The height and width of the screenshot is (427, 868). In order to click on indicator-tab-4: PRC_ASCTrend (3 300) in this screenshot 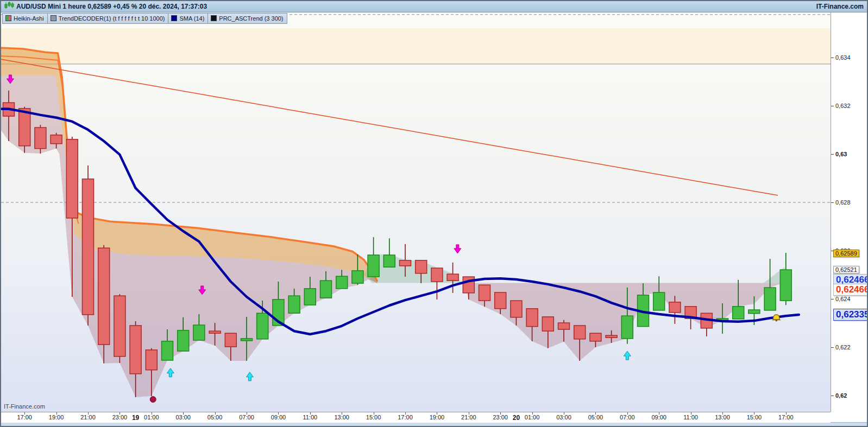, I will do `click(248, 18)`.